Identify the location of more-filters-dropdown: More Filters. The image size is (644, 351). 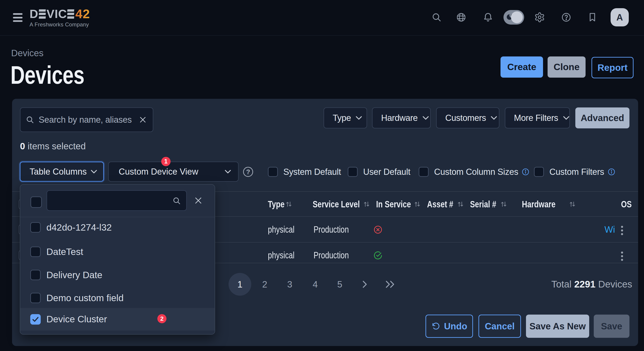
(537, 118).